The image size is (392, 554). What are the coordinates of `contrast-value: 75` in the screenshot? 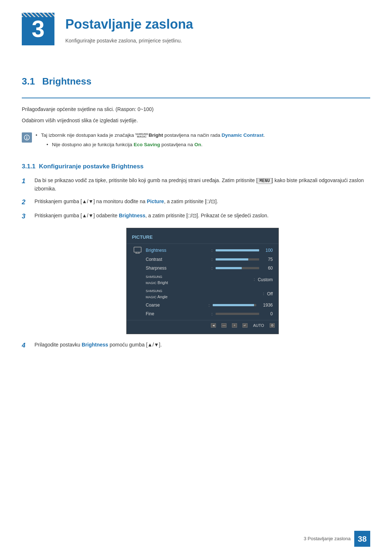 It's located at (268, 259).